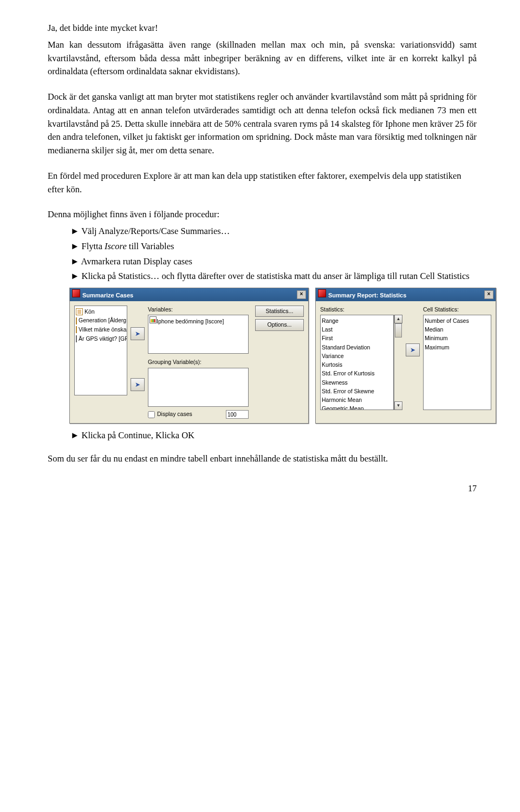 This screenshot has height=812, width=520. What do you see at coordinates (237, 414) in the screenshot?
I see `display-cases-number: 100` at bounding box center [237, 414].